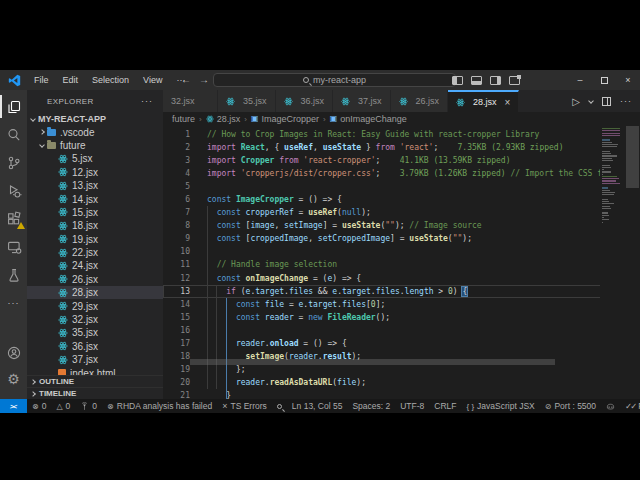  What do you see at coordinates (95, 332) in the screenshot?
I see `tree-item-35.jsx: 35.jsx` at bounding box center [95, 332].